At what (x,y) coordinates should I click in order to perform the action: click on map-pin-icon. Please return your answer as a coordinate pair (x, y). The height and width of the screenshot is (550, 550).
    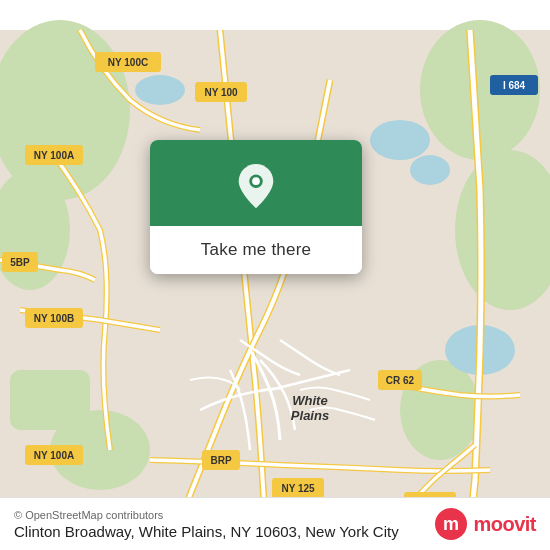
    Looking at the image, I should click on (256, 186).